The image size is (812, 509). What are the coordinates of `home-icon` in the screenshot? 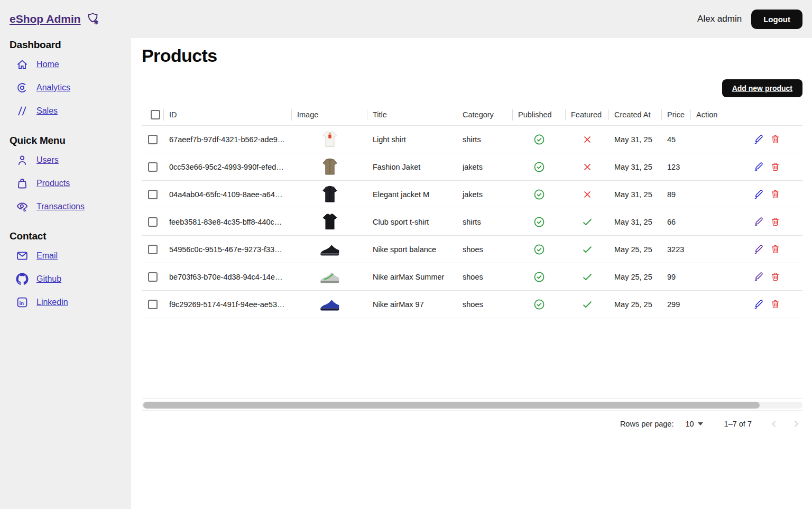 It's located at (22, 64).